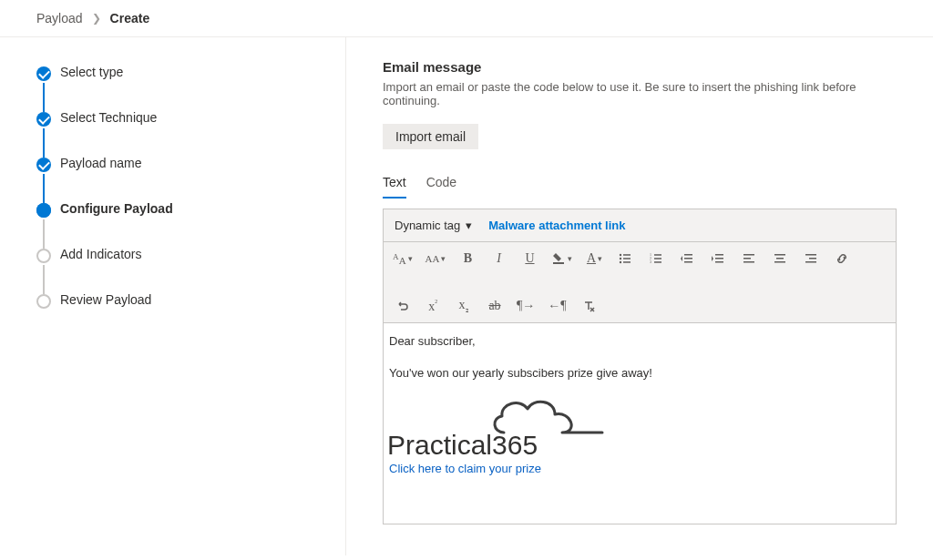 Image resolution: width=933 pixels, height=560 pixels. What do you see at coordinates (108, 117) in the screenshot?
I see `step-label: Select Technique` at bounding box center [108, 117].